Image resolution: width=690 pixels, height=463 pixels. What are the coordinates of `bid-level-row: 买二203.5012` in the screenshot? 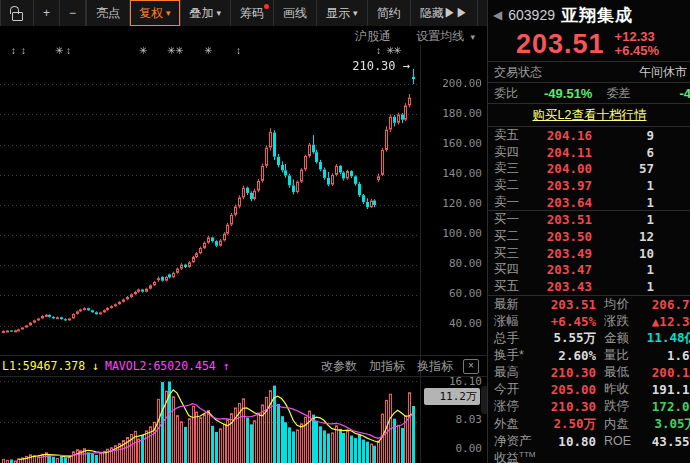 It's located at (589, 236).